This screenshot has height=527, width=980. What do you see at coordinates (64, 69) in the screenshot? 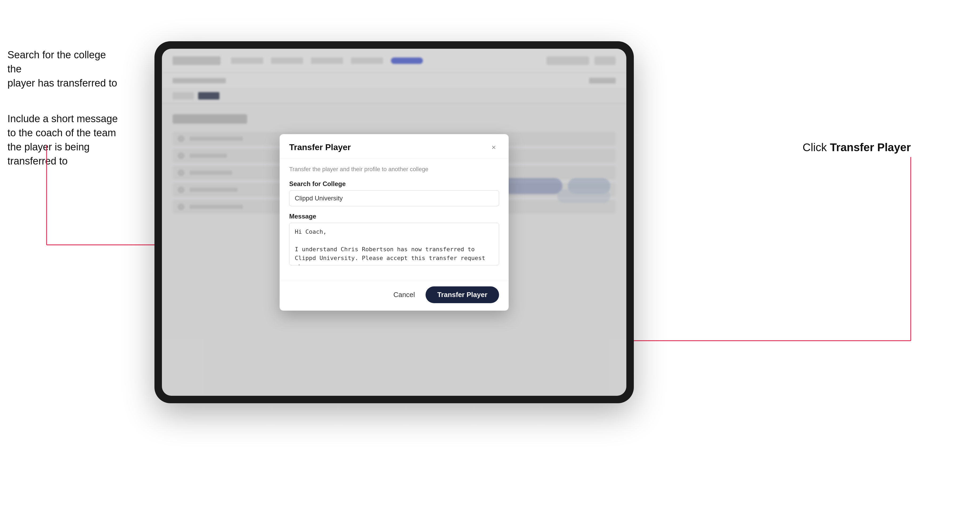
I see `annotation-text-search: Search for the college the player has tr…` at bounding box center [64, 69].